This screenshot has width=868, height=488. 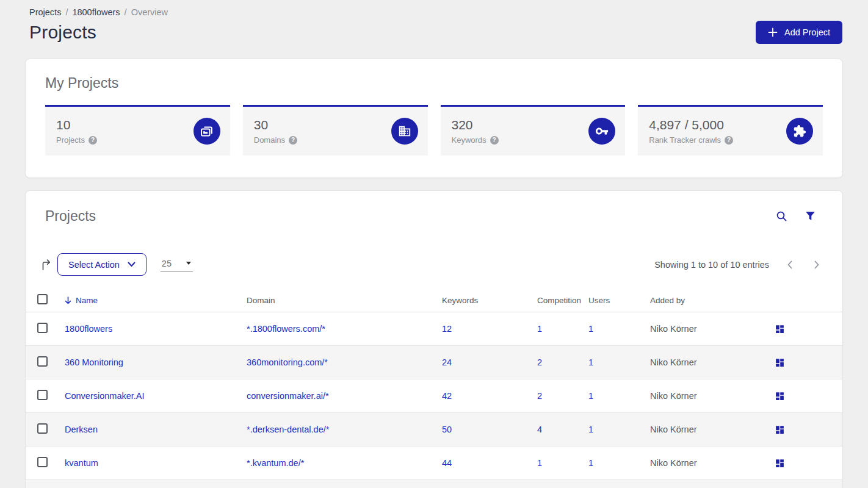 What do you see at coordinates (77, 125) in the screenshot?
I see `stat-projects-value: 10` at bounding box center [77, 125].